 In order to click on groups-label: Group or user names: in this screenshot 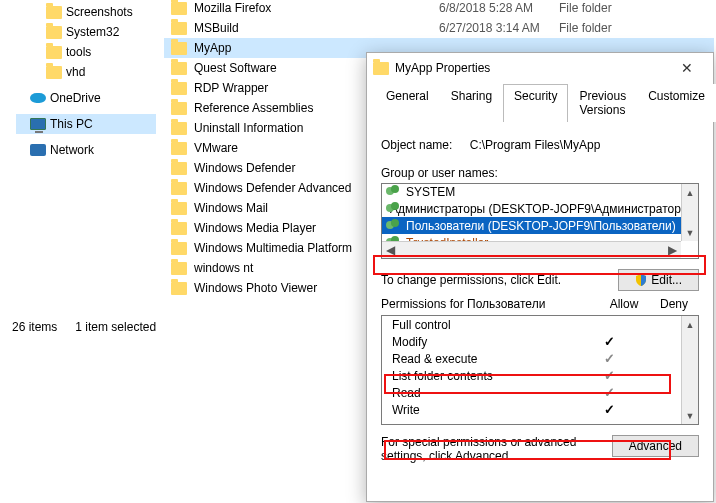, I will do `click(540, 173)`.